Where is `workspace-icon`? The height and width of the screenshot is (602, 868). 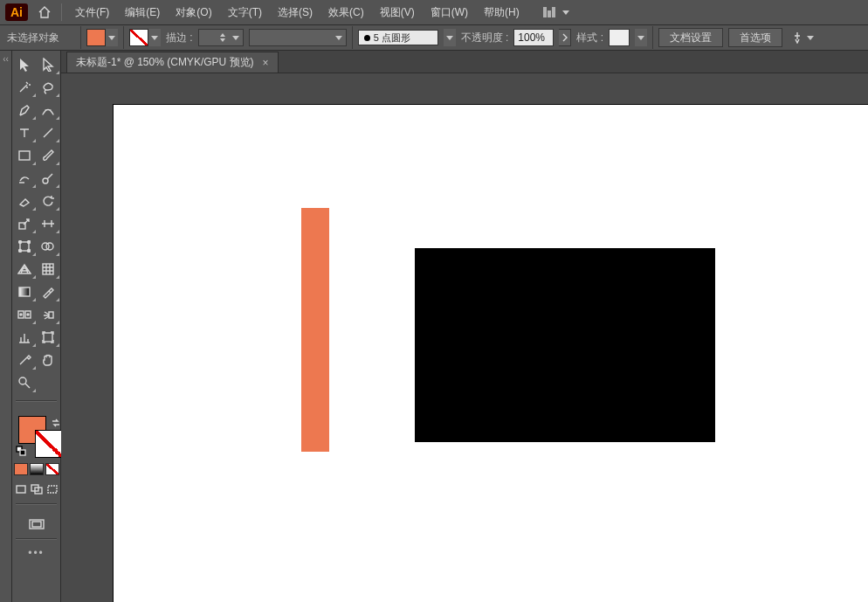
workspace-icon is located at coordinates (551, 12).